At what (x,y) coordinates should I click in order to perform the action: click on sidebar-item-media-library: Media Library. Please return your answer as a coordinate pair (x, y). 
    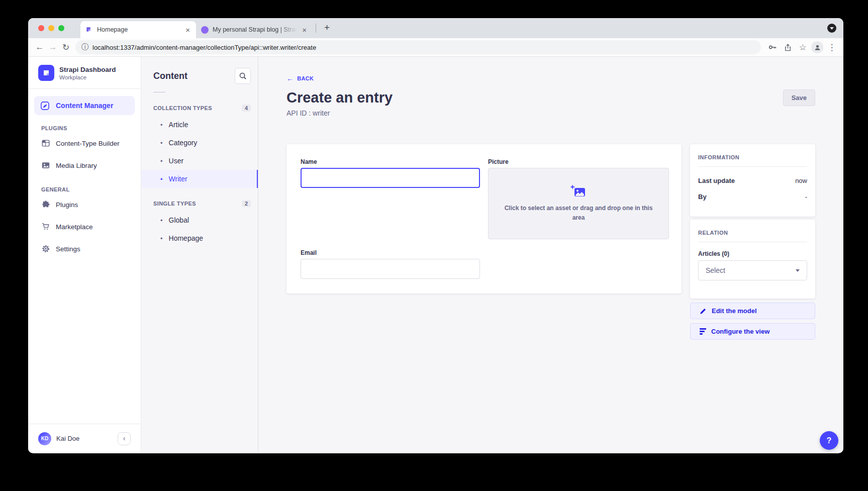
    Looking at the image, I should click on (84, 165).